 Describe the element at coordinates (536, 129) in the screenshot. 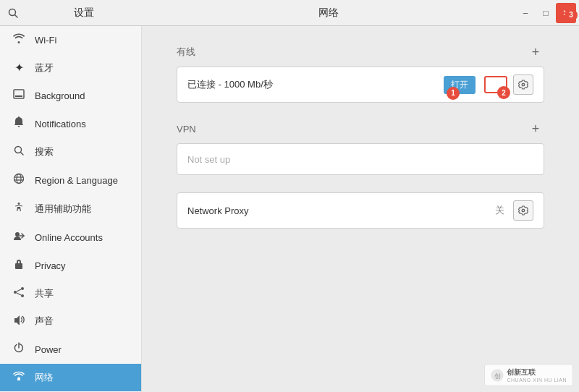

I see `vpn-add-button: +` at that location.